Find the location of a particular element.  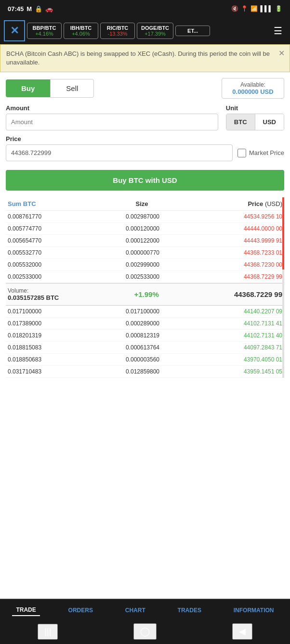

android-recent-button: ||| is located at coordinates (48, 631).